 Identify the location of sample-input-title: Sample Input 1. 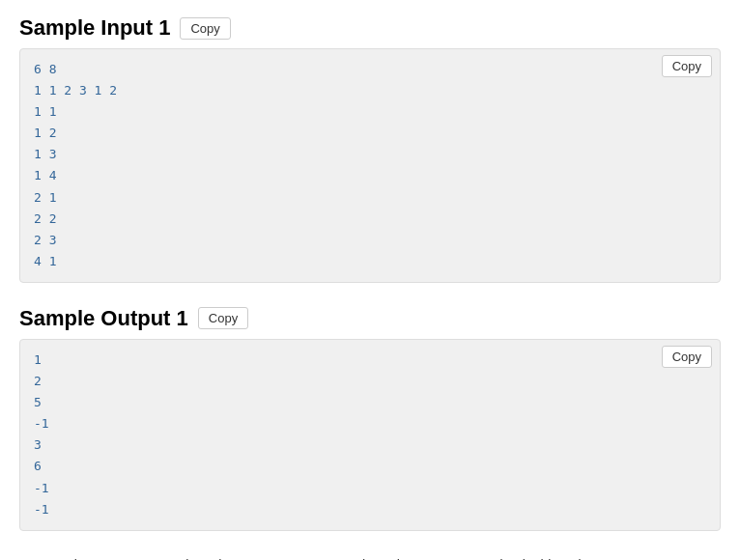
(95, 28).